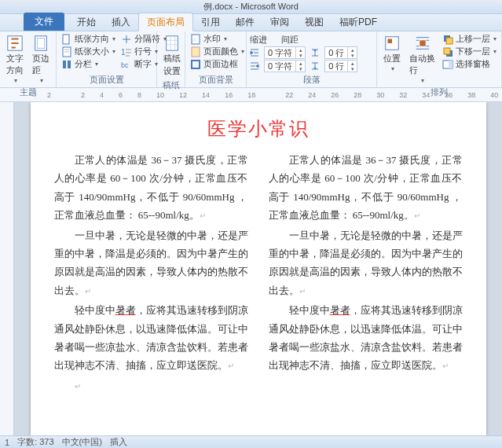 The image size is (502, 448). Describe the element at coordinates (166, 22) in the screenshot. I see `tab-page-layout: 页面布局` at that location.